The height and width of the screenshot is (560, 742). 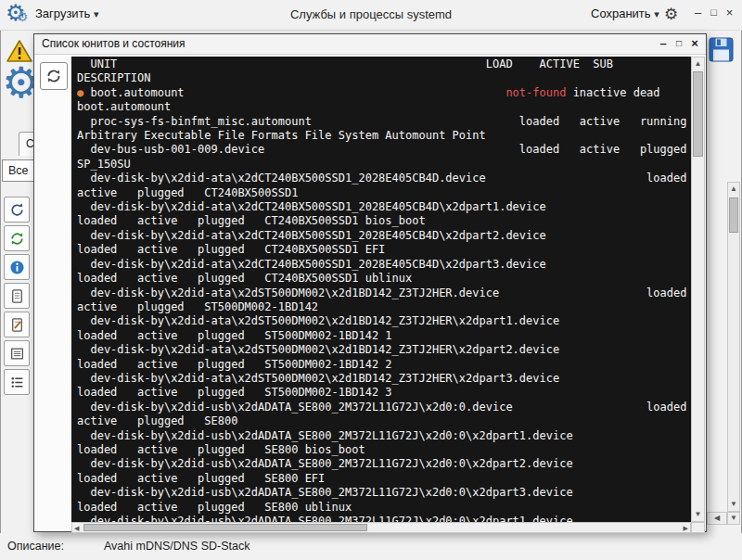 What do you see at coordinates (721, 49) in the screenshot?
I see `save-file-button` at bounding box center [721, 49].